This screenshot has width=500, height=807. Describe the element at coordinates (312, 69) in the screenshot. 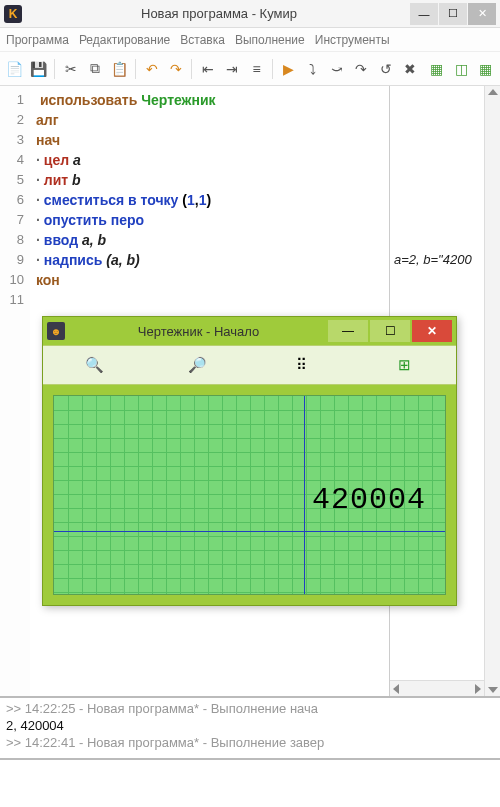

I see `step-in-icon: ⤵` at that location.